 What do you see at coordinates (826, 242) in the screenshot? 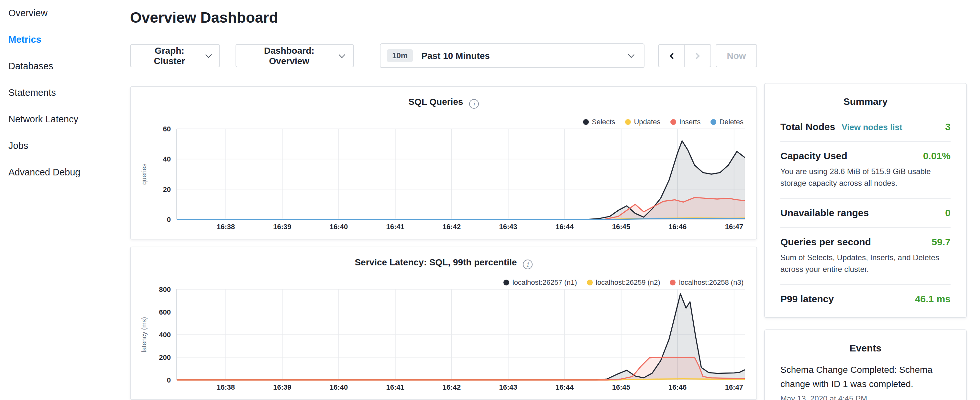
I see `summary-label: Queries per second` at bounding box center [826, 242].